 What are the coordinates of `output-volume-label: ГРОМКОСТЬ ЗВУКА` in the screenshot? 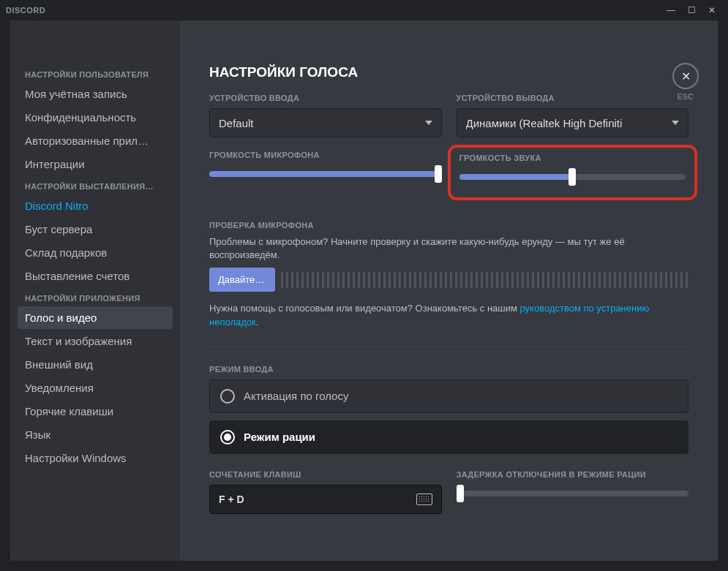 It's located at (573, 158).